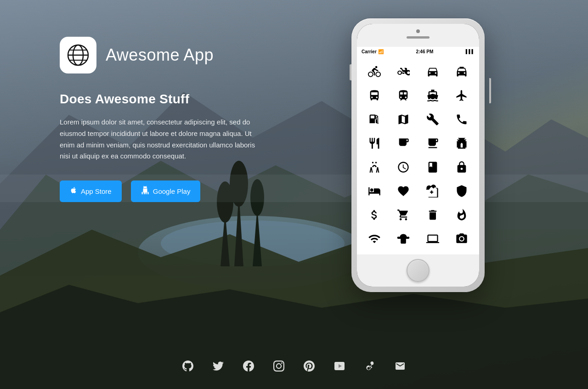 This screenshot has height=389, width=588. What do you see at coordinates (249, 366) in the screenshot?
I see `facebook-social-link` at bounding box center [249, 366].